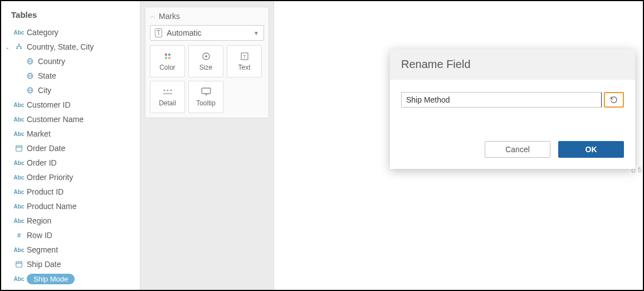  I want to click on mark-type-dropdown: T Automatic ▼, so click(207, 33).